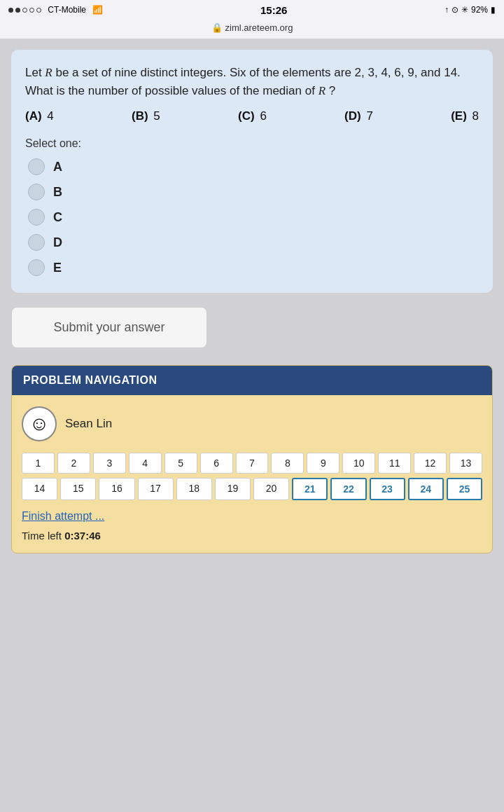  Describe the element at coordinates (232, 489) in the screenshot. I see `problem-num-19: 19` at that location.